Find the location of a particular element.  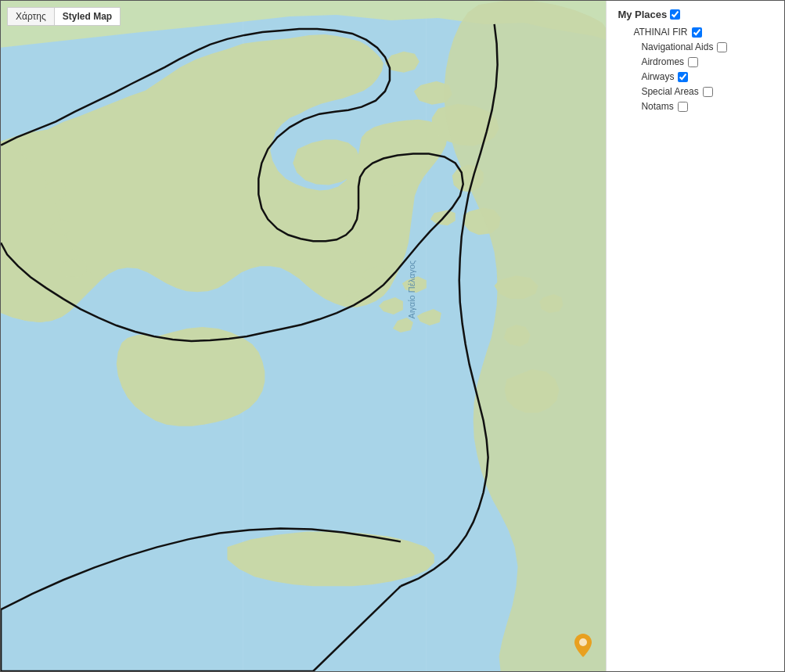

navigational-aids-checkbox is located at coordinates (722, 47).